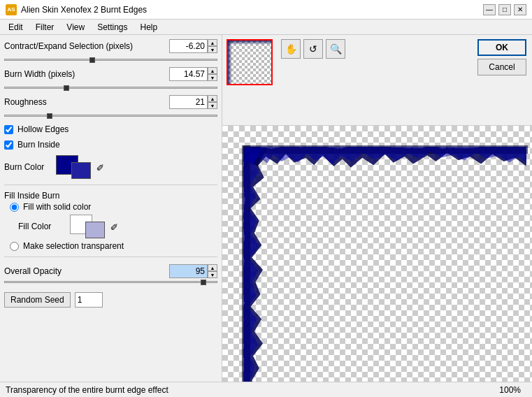 The image size is (532, 397). Describe the element at coordinates (213, 275) in the screenshot. I see `overall-opacity-down: ▼` at that location.